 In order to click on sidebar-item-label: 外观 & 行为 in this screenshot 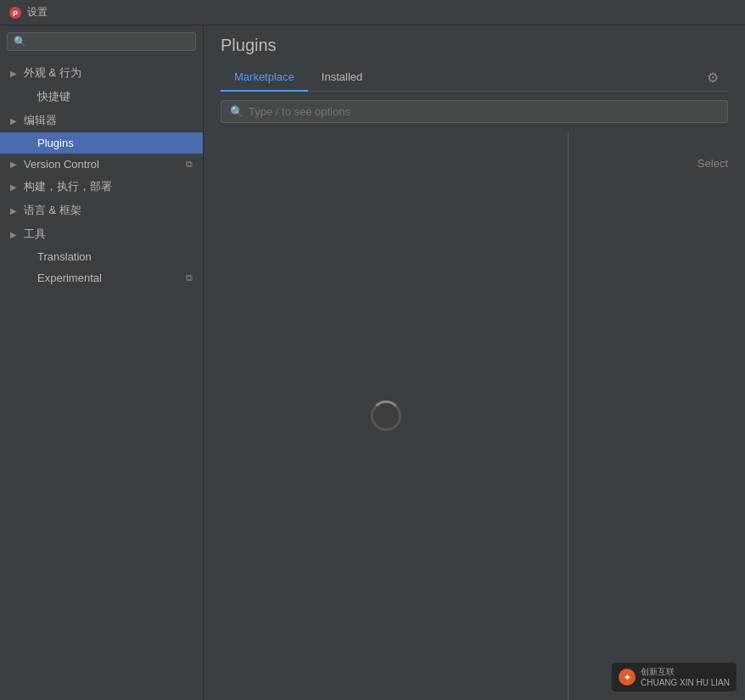, I will do `click(109, 73)`.